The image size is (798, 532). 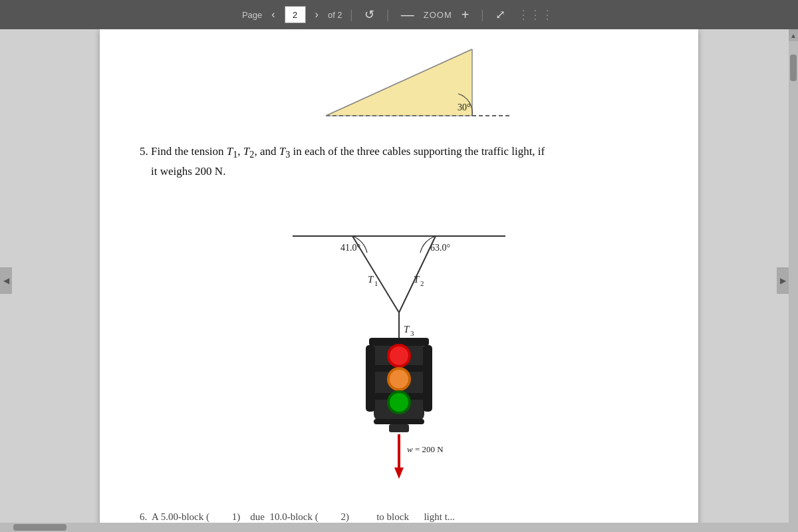 What do you see at coordinates (295, 15) in the screenshot?
I see `page-number-input` at bounding box center [295, 15].